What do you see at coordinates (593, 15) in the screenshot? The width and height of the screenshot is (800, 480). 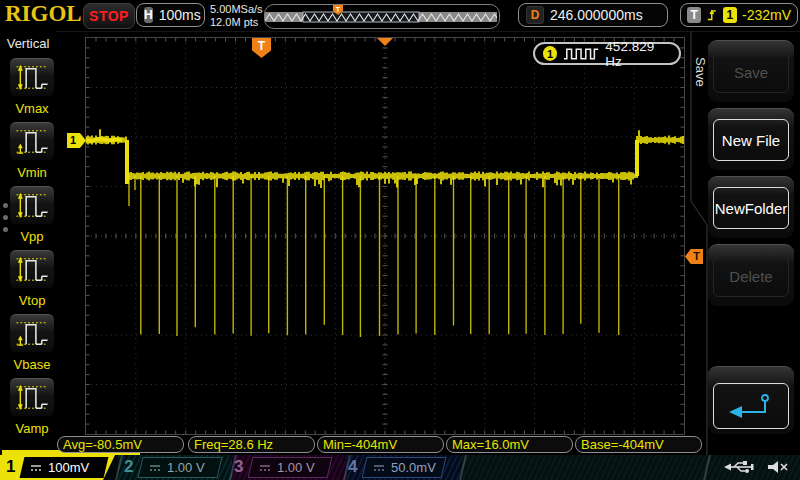 I see `delay-box: D 246.000000ms` at bounding box center [593, 15].